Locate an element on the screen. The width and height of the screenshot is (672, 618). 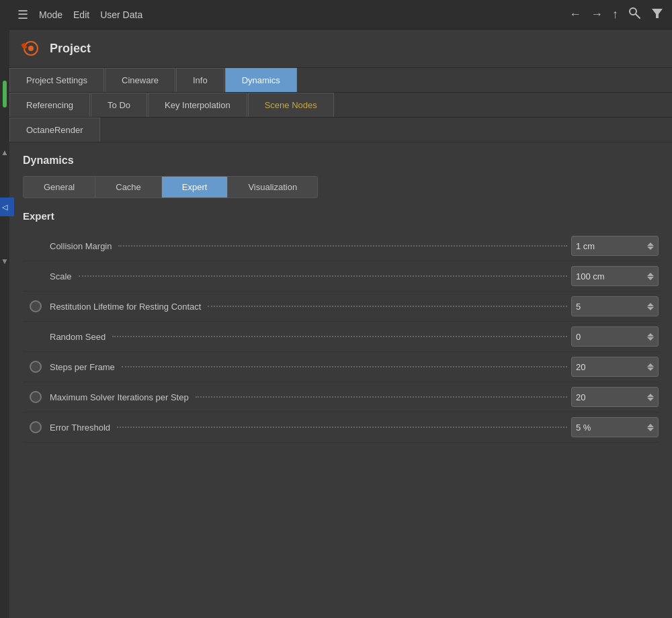
menu-mode: Mode is located at coordinates (51, 15).